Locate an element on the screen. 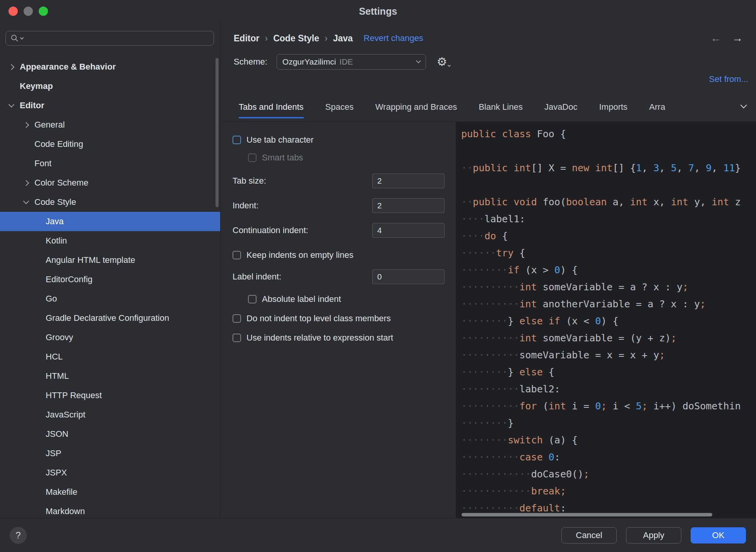 The image size is (756, 552). scheme-select: OzgurYazilimci IDE is located at coordinates (351, 62).